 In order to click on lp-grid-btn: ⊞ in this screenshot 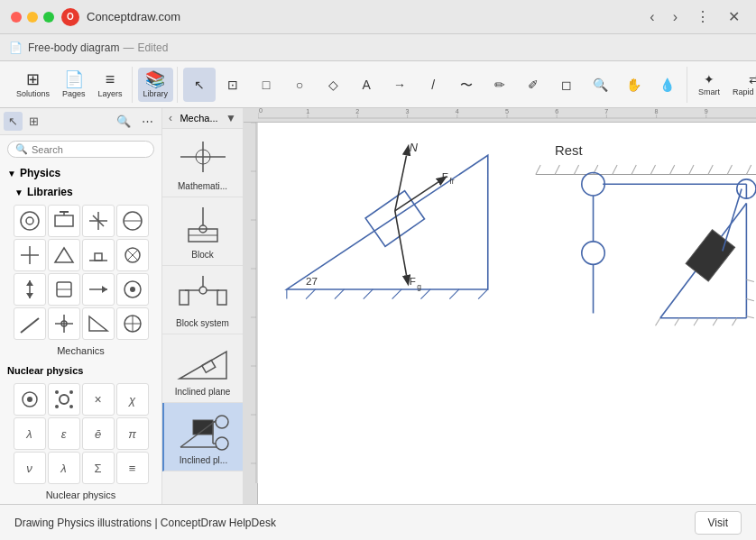, I will do `click(34, 121)`.